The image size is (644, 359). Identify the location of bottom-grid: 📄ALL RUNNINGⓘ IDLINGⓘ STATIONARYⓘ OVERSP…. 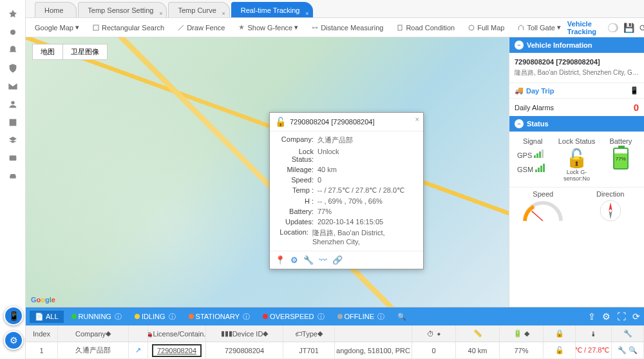
(335, 333).